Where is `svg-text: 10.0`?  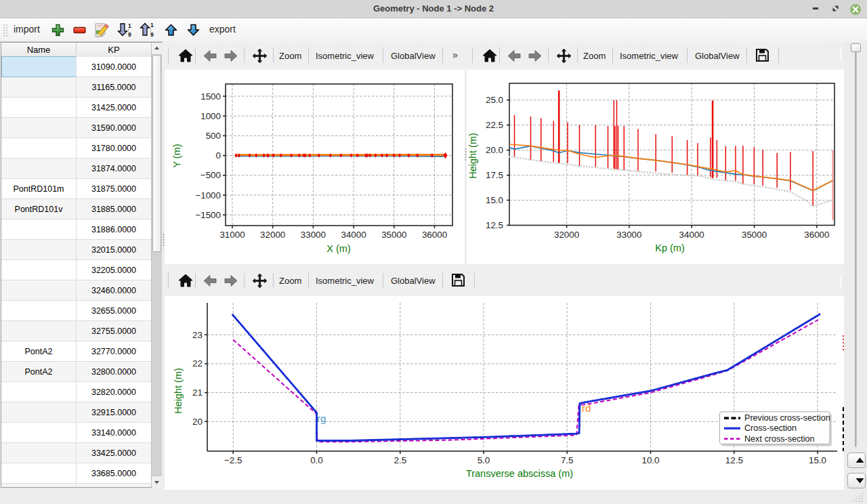
svg-text: 10.0 is located at coordinates (650, 461).